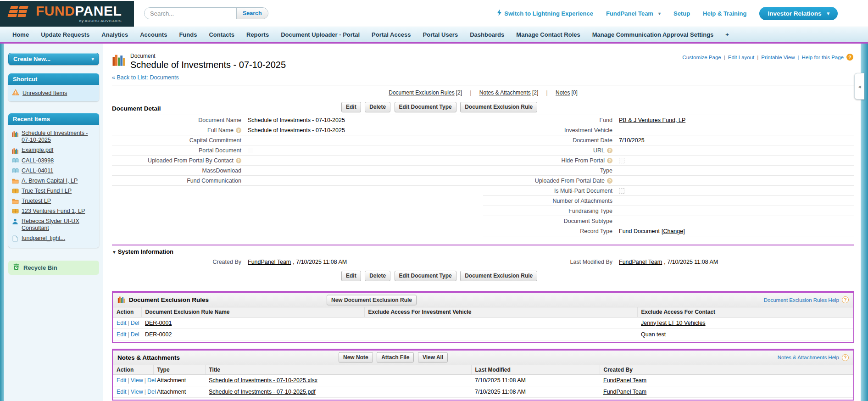 Image resolution: width=868 pixels, height=401 pixels. Describe the element at coordinates (320, 35) in the screenshot. I see `tab-document-uploader-portal: Document Uploader - Portal` at that location.